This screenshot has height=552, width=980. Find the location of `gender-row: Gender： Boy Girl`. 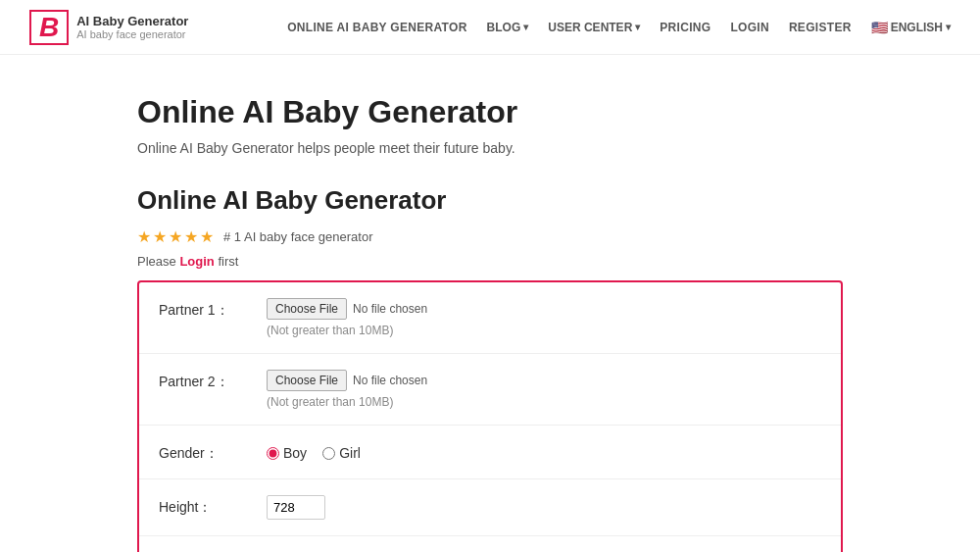

gender-row: Gender： Boy Girl is located at coordinates (490, 453).